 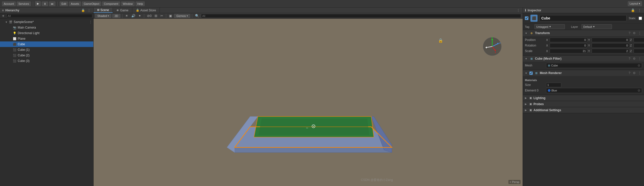 I want to click on inspector-lock-btn: 🔒, so click(x=633, y=10).